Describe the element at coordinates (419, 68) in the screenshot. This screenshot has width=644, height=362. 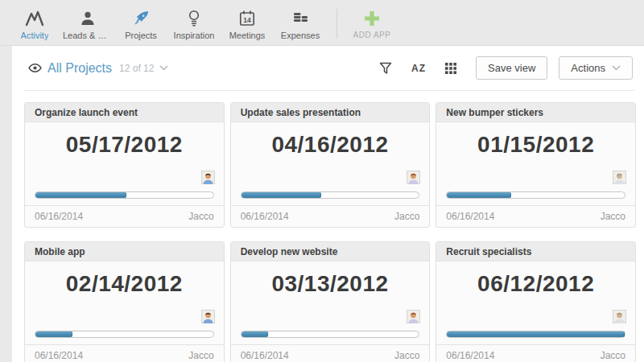
I see `sort-az-button: AZ` at that location.